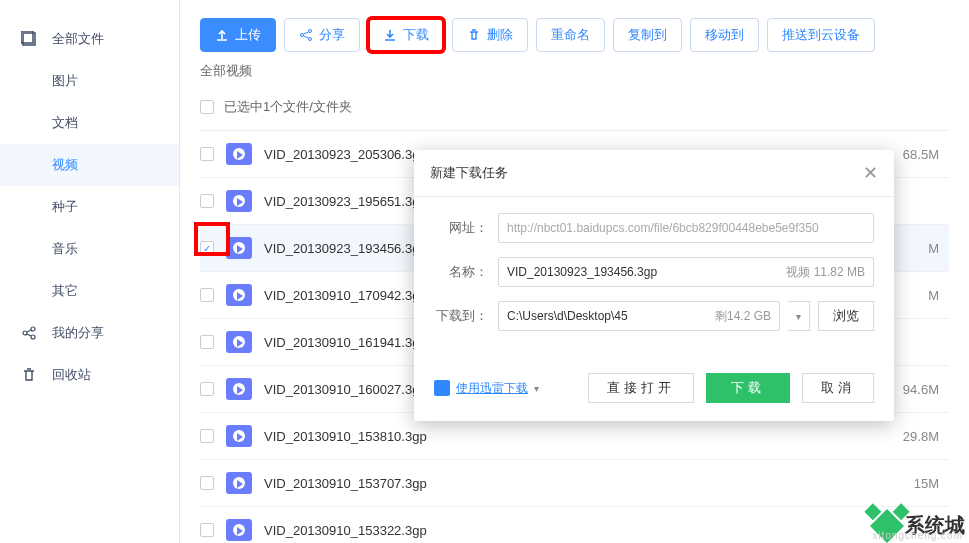 This screenshot has width=969, height=543. What do you see at coordinates (574, 525) in the screenshot?
I see `file-row: VID_20130910_153322.3gp` at bounding box center [574, 525].